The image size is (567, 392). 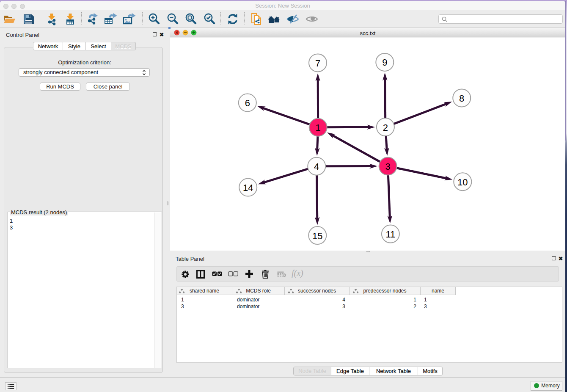 What do you see at coordinates (385, 128) in the screenshot?
I see `svg-text: 2` at bounding box center [385, 128].